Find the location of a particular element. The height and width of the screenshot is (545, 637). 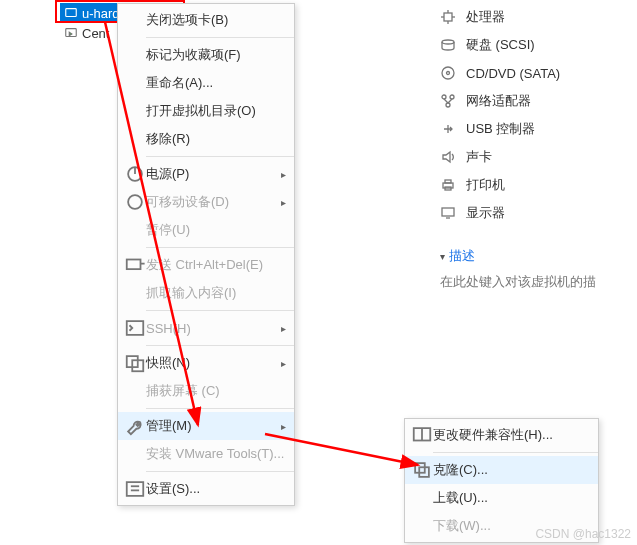

submenu-compat: 更改硬件兼容性(H)... is located at coordinates (502, 435).